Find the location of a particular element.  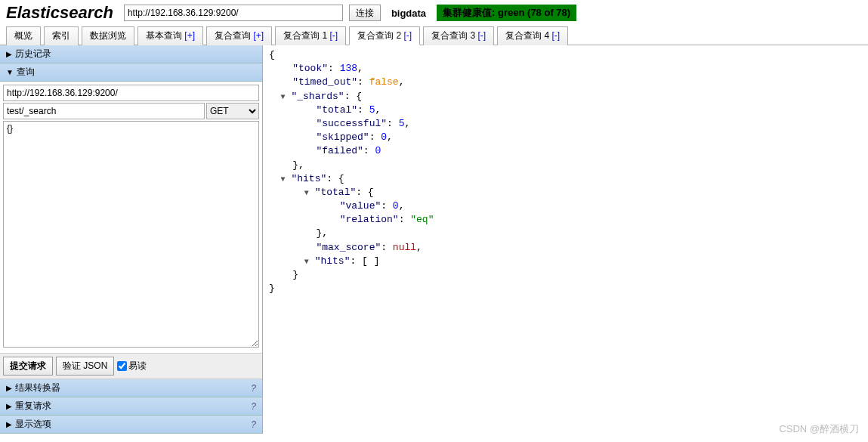

tab-7: 复合查询 3 [-] is located at coordinates (459, 36).